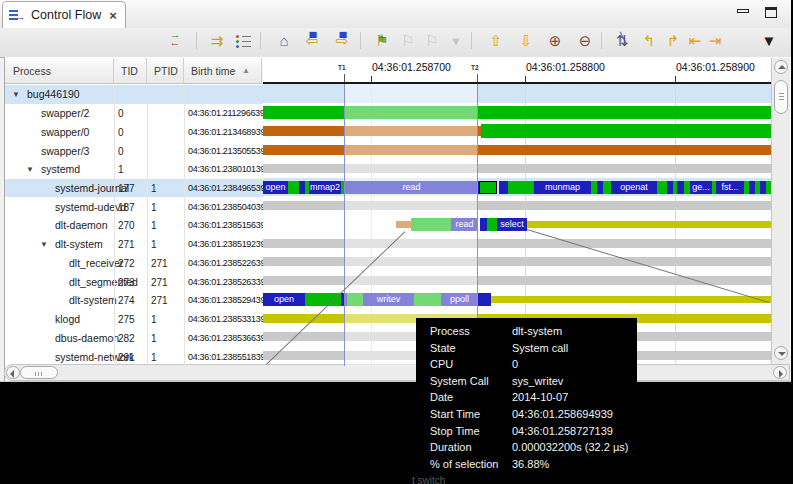 The height and width of the screenshot is (484, 793). Describe the element at coordinates (121, 114) in the screenshot. I see `tid-value: 0` at that location.